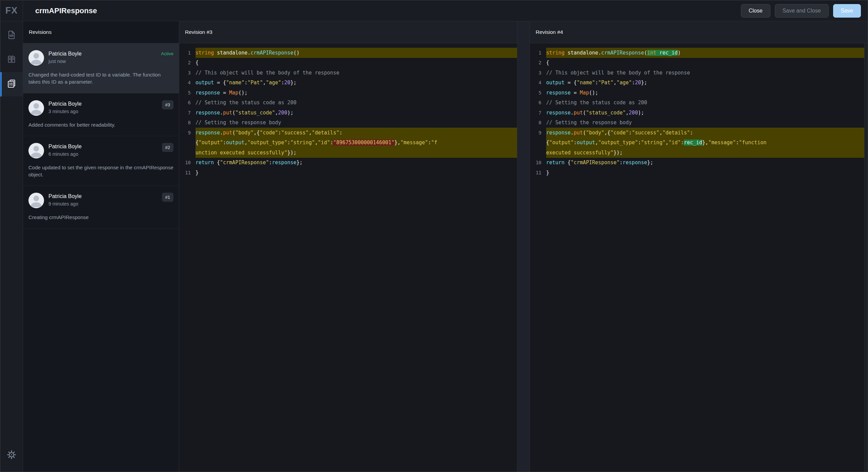 The width and height of the screenshot is (868, 472). Describe the element at coordinates (101, 217) in the screenshot. I see `revision-description: Creating crmAPIResponse` at that location.